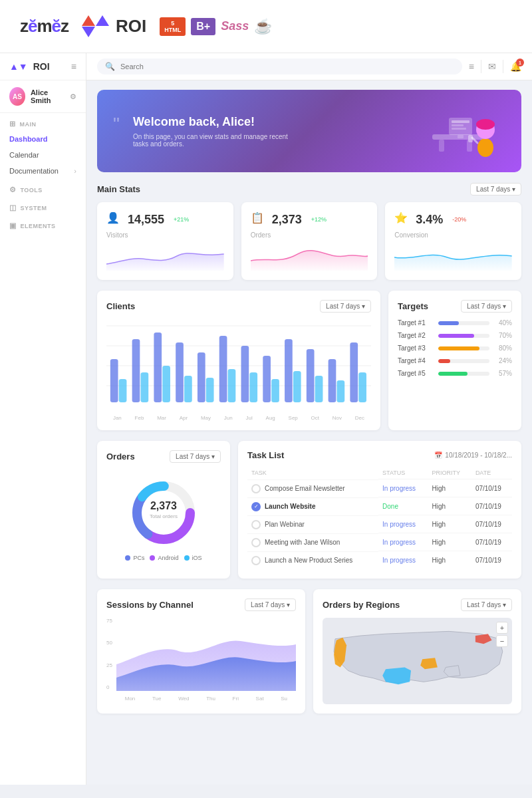  I want to click on roi-logo: ROI, so click(114, 27).